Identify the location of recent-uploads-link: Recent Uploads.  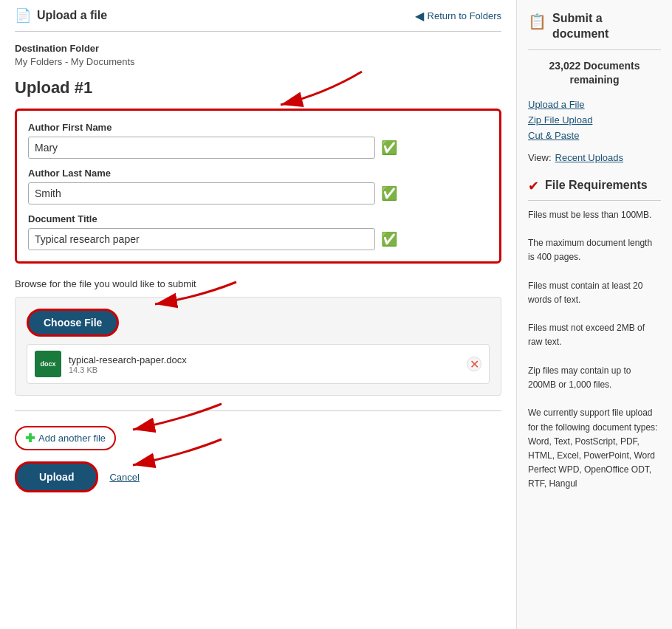
(589, 158).